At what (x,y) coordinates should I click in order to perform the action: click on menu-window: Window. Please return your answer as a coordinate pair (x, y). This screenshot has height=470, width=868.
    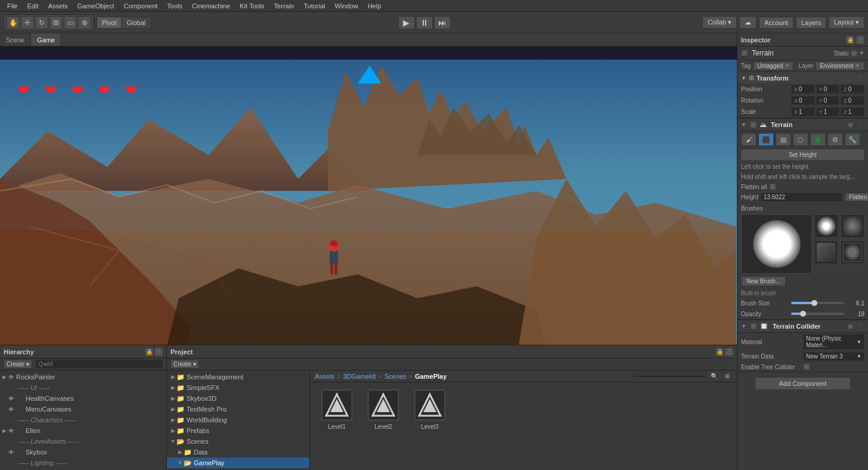
    Looking at the image, I should click on (347, 6).